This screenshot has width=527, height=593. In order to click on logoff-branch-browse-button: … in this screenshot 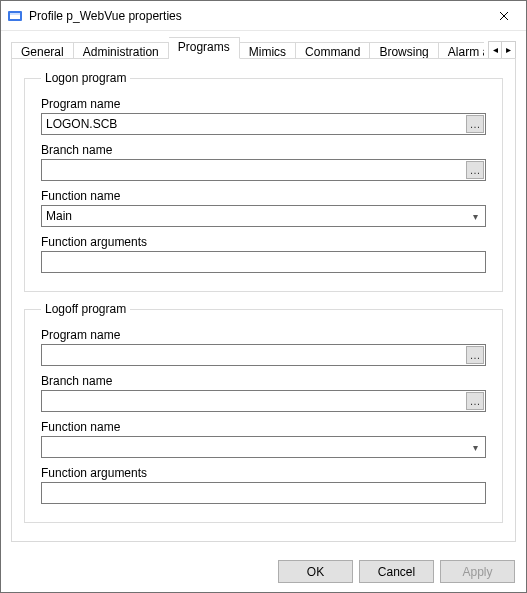, I will do `click(475, 401)`.